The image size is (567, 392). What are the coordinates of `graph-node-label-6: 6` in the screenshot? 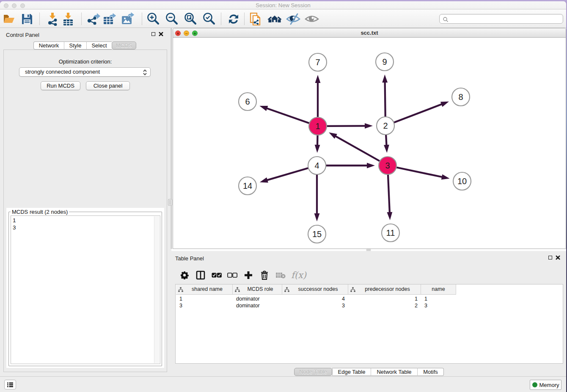 It's located at (247, 102).